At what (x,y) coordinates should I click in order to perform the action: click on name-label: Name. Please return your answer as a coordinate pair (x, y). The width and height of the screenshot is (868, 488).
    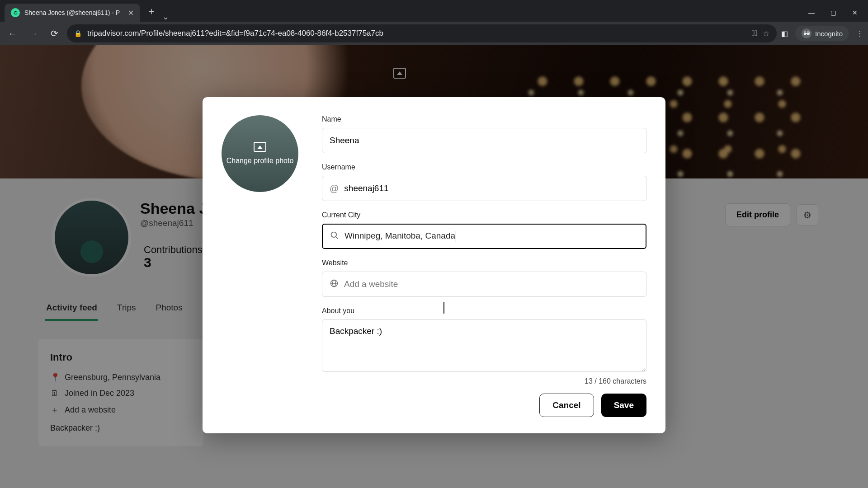
    Looking at the image, I should click on (484, 119).